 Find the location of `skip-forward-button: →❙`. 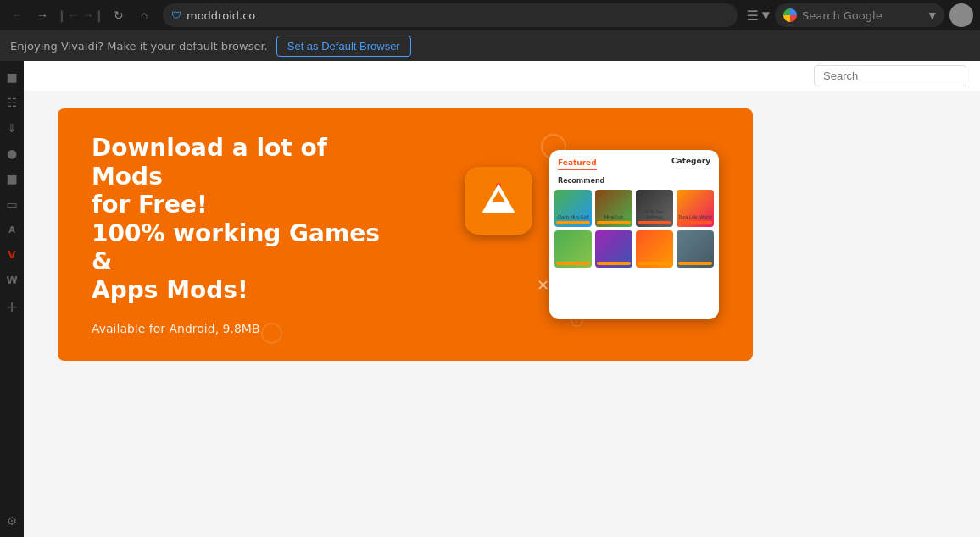

skip-forward-button: →❙ is located at coordinates (93, 15).